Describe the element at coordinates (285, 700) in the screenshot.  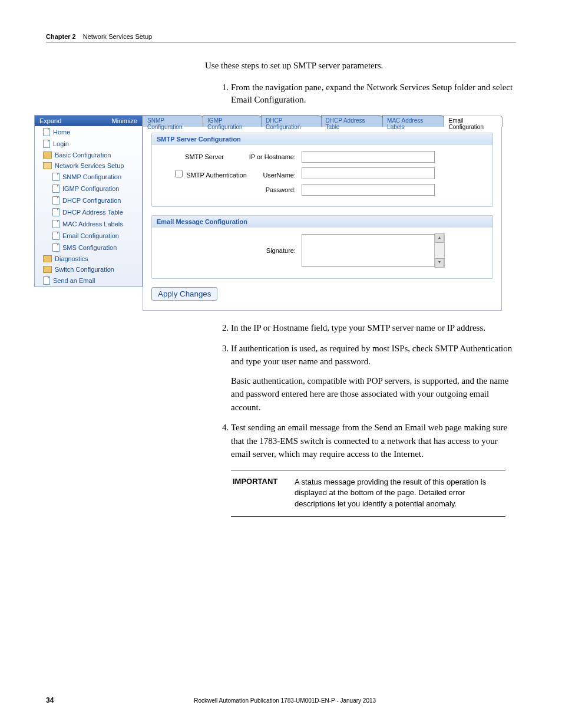
I see `publication-info: Rockwell Automation Publication 1783-UM0…` at that location.